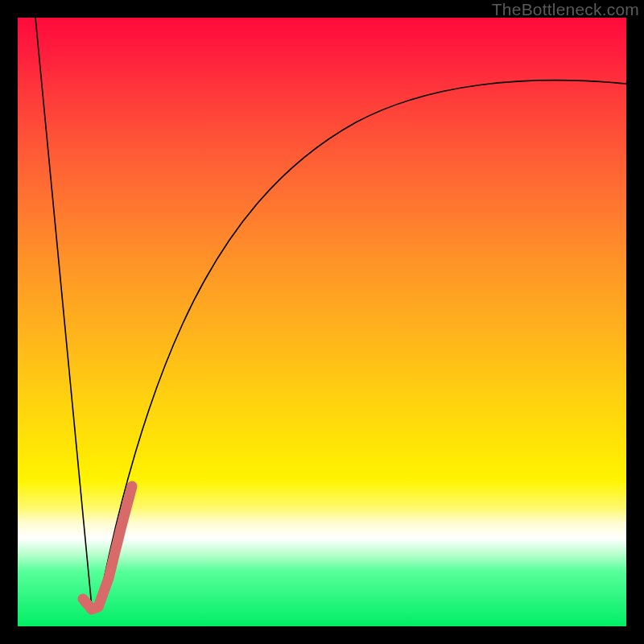 The height and width of the screenshot is (644, 644). I want to click on watermark-text: TheBottleneck.com, so click(565, 10).